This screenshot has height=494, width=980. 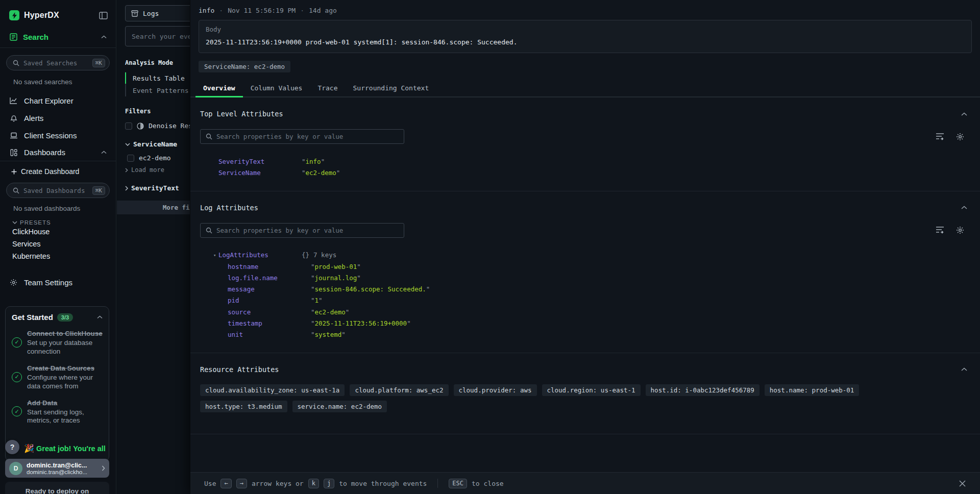 I want to click on presets-toggle: PRESETS, so click(x=64, y=223).